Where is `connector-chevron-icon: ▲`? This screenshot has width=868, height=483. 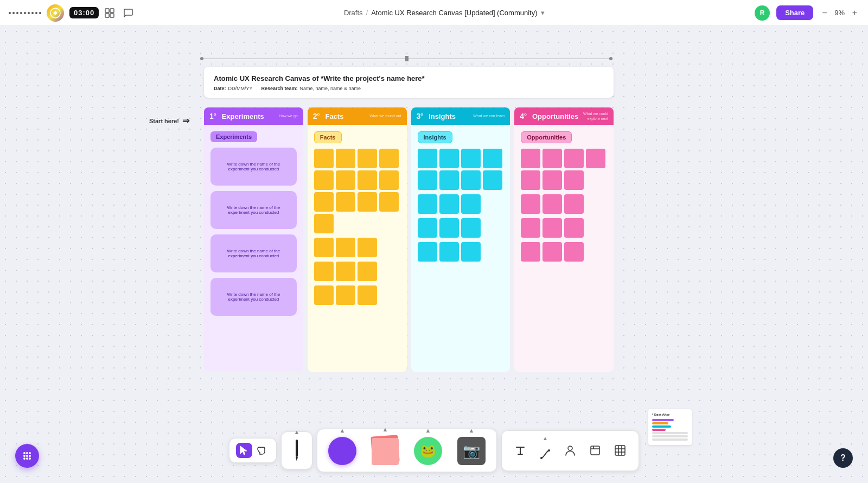 connector-chevron-icon: ▲ is located at coordinates (545, 438).